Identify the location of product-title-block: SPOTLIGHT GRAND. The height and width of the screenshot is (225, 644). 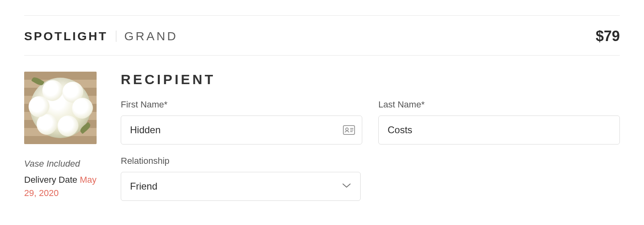
(101, 36).